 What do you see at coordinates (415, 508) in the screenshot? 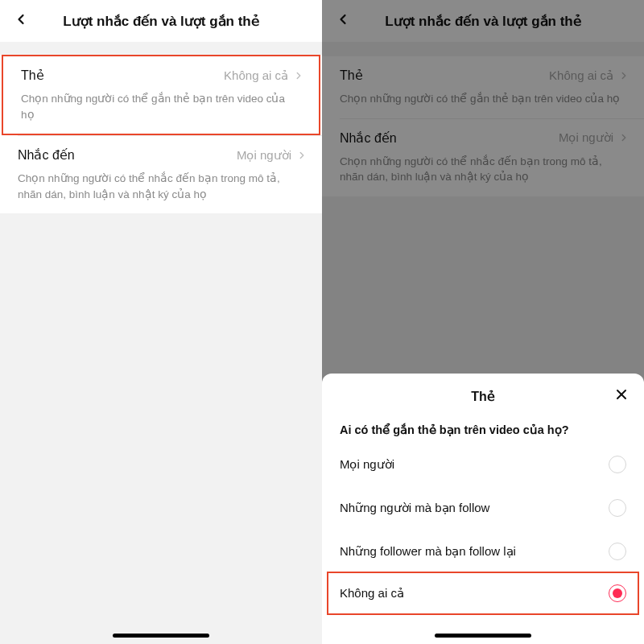
I see `option-label: Những người mà bạn follow` at bounding box center [415, 508].